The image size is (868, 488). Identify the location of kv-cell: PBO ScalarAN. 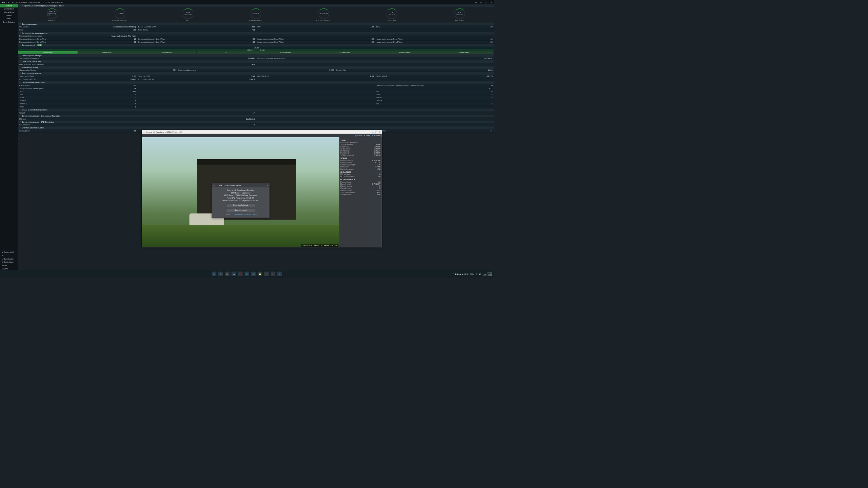
(197, 30).